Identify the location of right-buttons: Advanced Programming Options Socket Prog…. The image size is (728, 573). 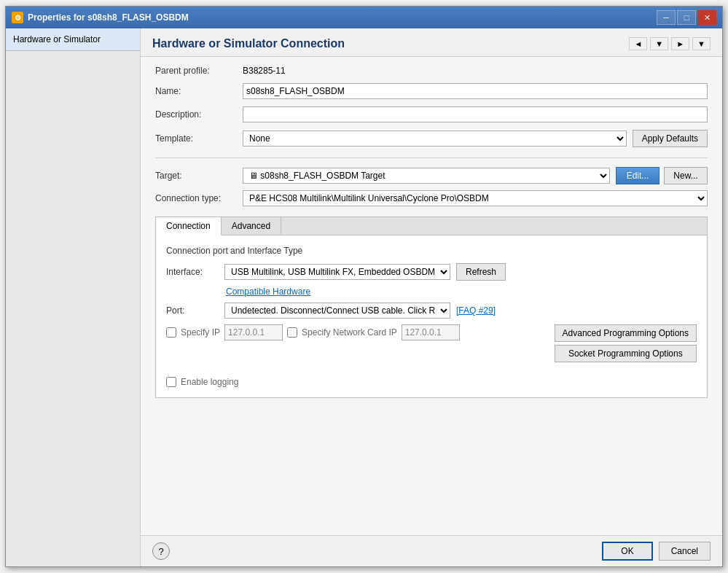
(625, 343).